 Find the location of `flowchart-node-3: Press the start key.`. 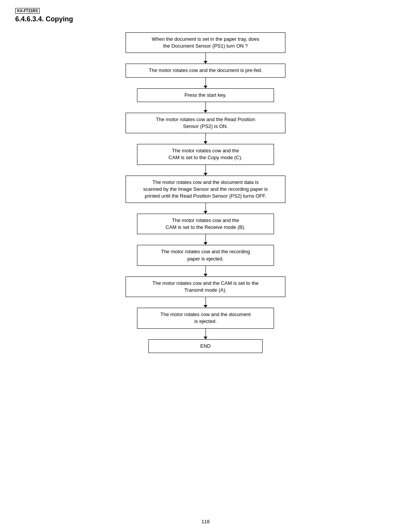

flowchart-node-3: Press the start key. is located at coordinates (206, 95).